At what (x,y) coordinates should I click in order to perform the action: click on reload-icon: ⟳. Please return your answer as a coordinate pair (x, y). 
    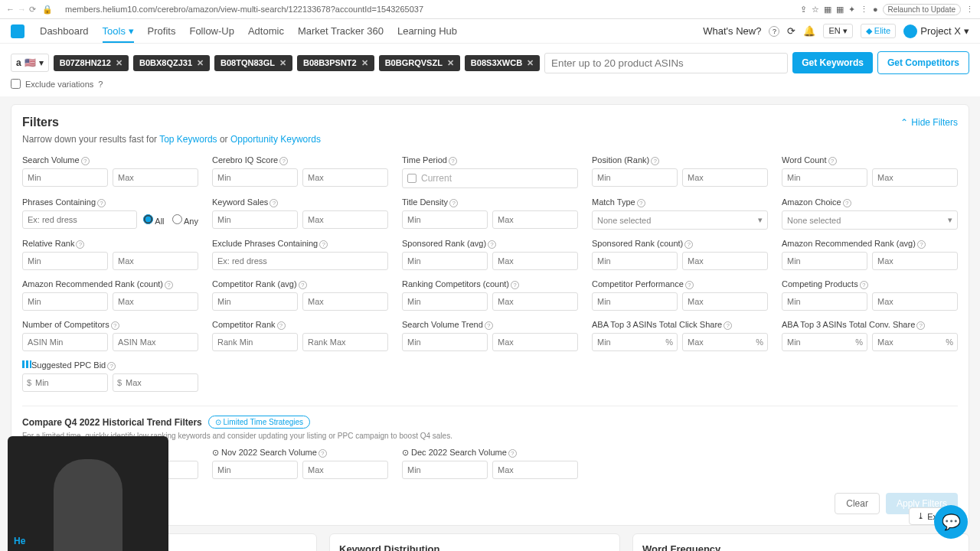
    Looking at the image, I should click on (32, 9).